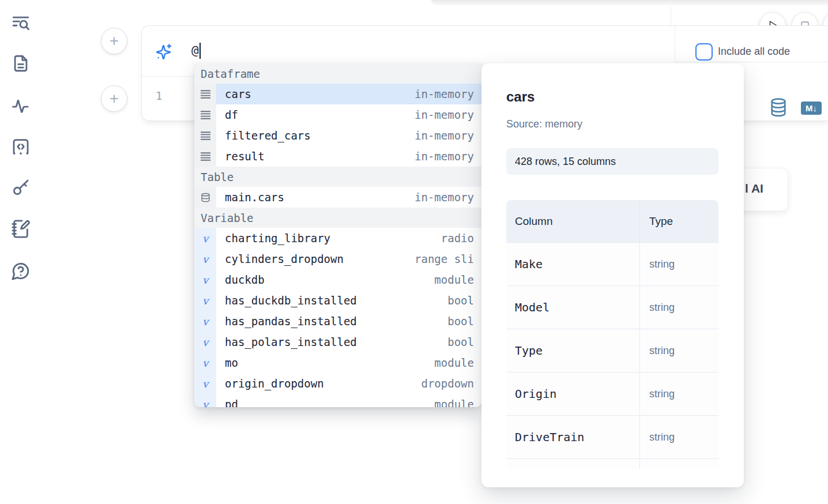 The image size is (828, 504). What do you see at coordinates (612, 307) in the screenshot?
I see `table-row: Model string` at bounding box center [612, 307].